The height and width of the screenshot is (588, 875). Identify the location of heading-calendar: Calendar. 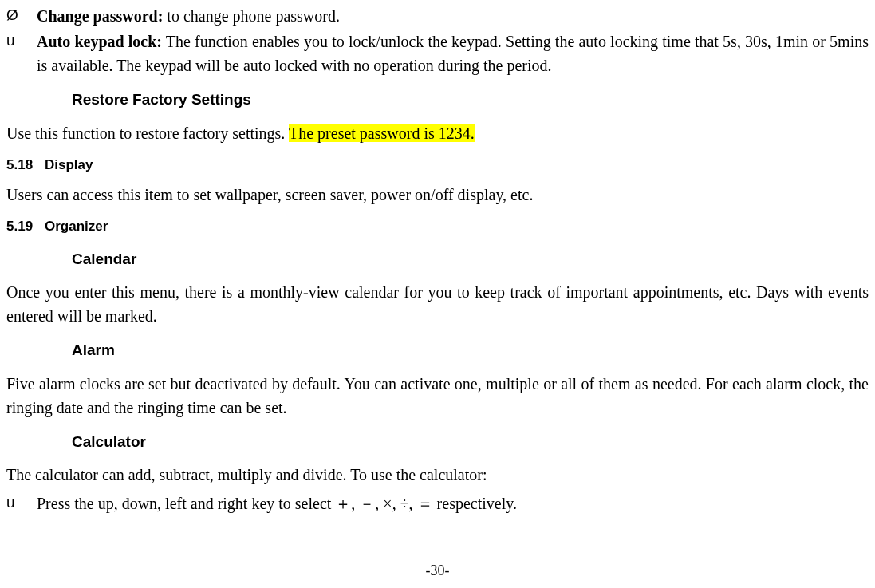
(471, 260).